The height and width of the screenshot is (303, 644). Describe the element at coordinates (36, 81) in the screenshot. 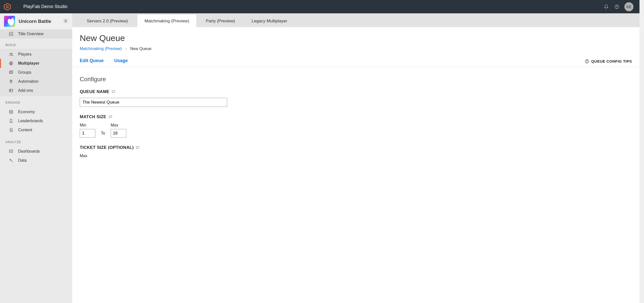

I see `sidebar-item-automation: Automation` at that location.